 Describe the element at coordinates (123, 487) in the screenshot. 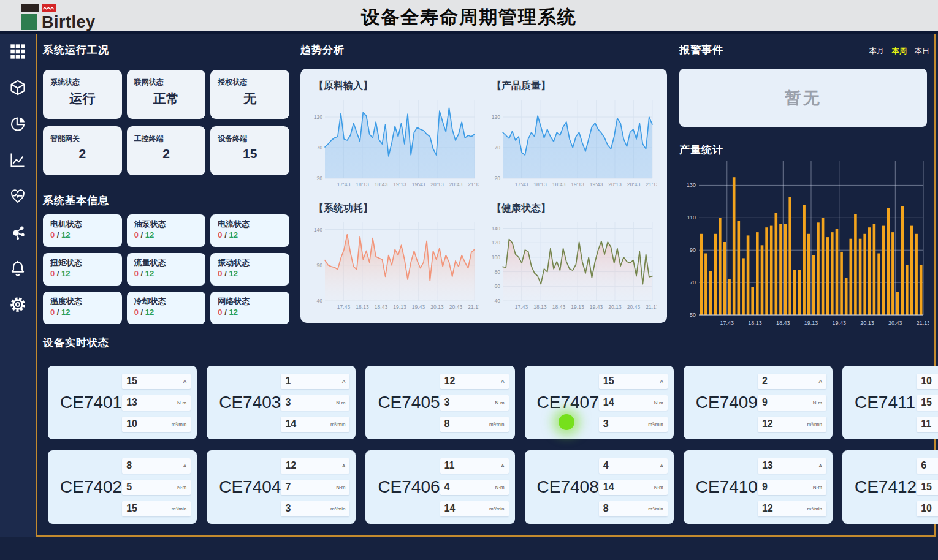

I see `device-card: CE74028A5N·m15m³/min` at that location.